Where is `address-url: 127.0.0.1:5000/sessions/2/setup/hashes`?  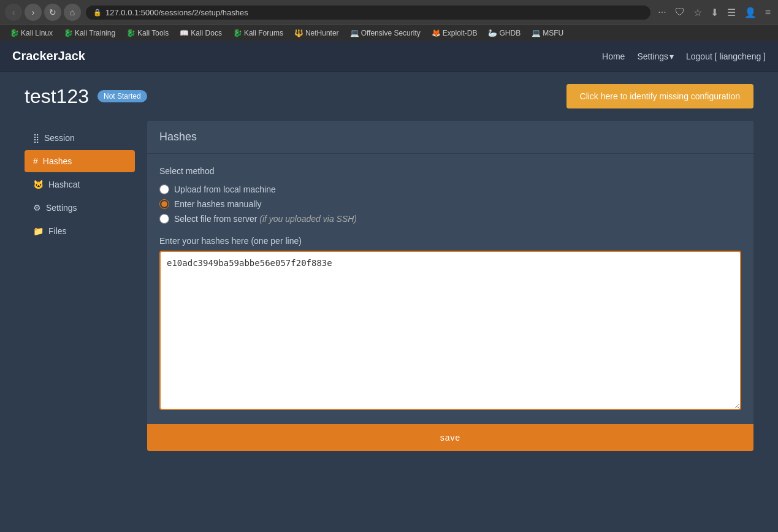
address-url: 127.0.0.1:5000/sessions/2/setup/hashes is located at coordinates (374, 12).